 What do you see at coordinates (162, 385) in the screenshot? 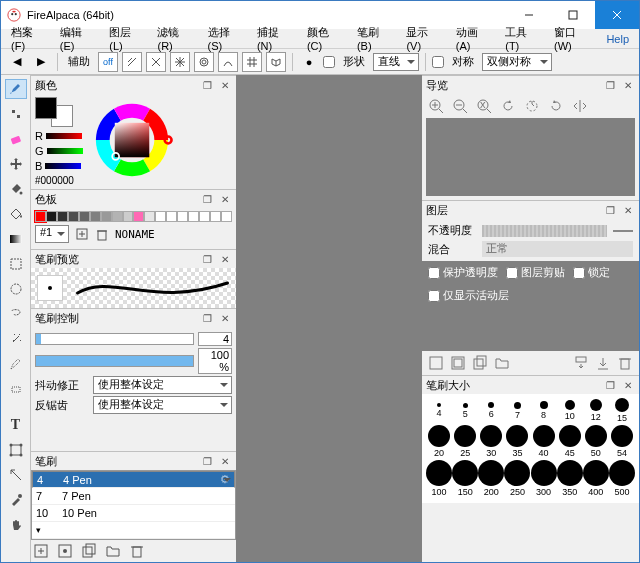
I see `jitter-select: 使用整体设定` at bounding box center [162, 385].